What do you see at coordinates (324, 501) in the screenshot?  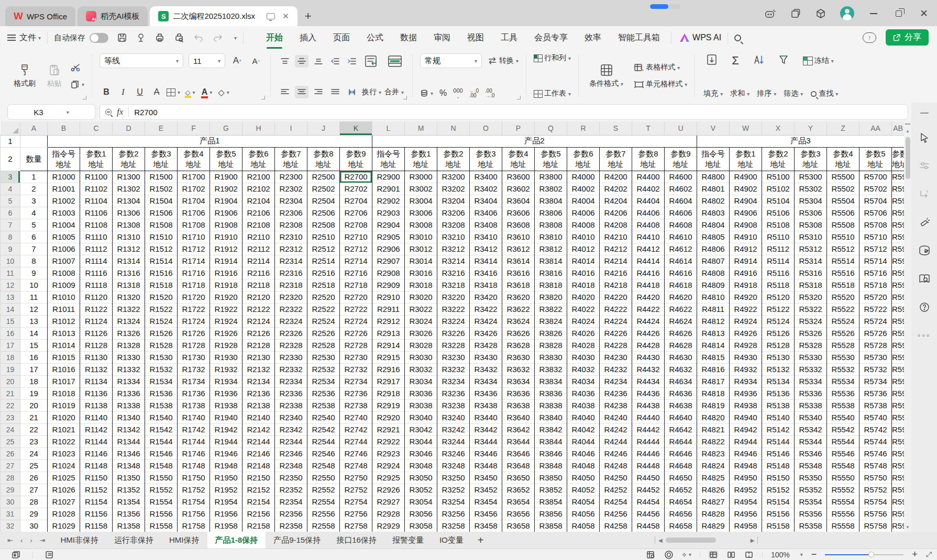 I see `cell-J30: R2554` at bounding box center [324, 501].